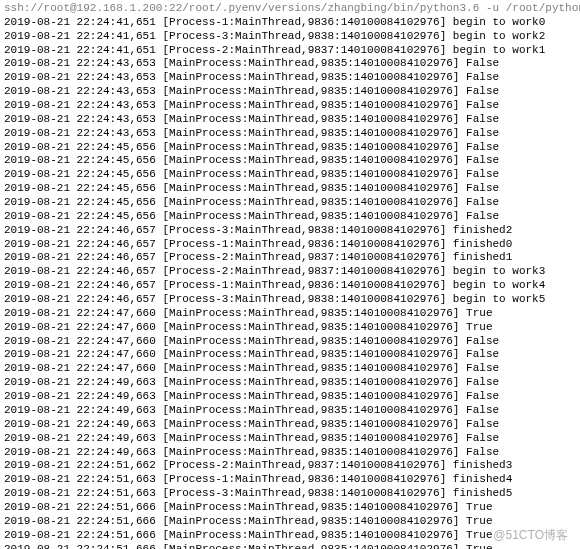 Image resolution: width=580 pixels, height=549 pixels. I want to click on log-line: 2019-08-21 22:24:41,651 [Process-1:MainT…, so click(290, 23).